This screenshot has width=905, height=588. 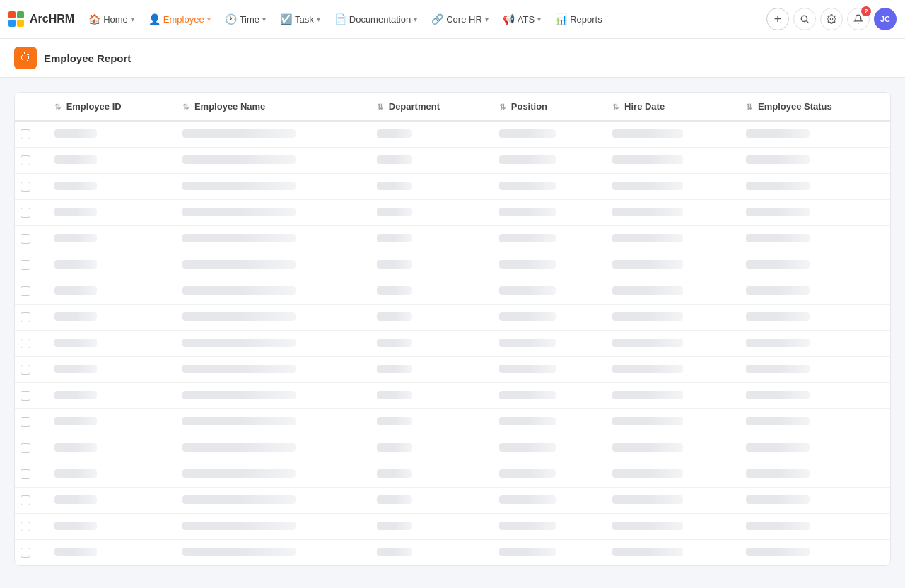 What do you see at coordinates (112, 19) in the screenshot?
I see `nav-item-home: 🏠 Home ▾` at bounding box center [112, 19].